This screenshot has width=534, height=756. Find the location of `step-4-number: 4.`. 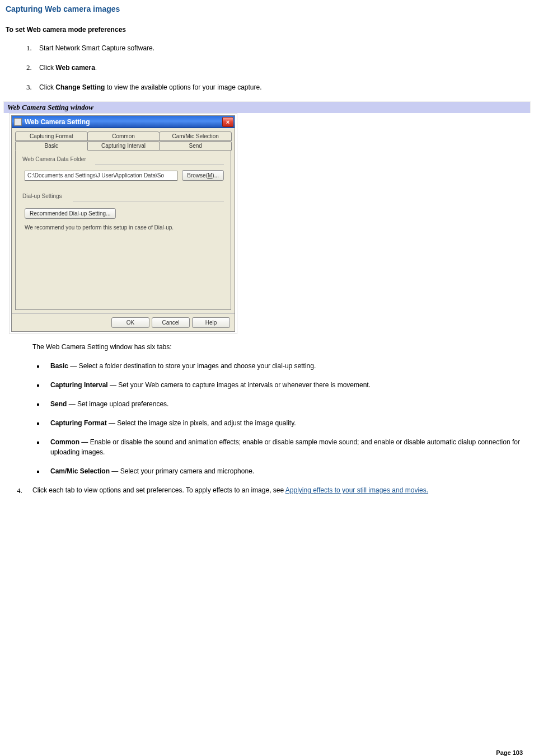

step-4-number: 4. is located at coordinates (20, 491).